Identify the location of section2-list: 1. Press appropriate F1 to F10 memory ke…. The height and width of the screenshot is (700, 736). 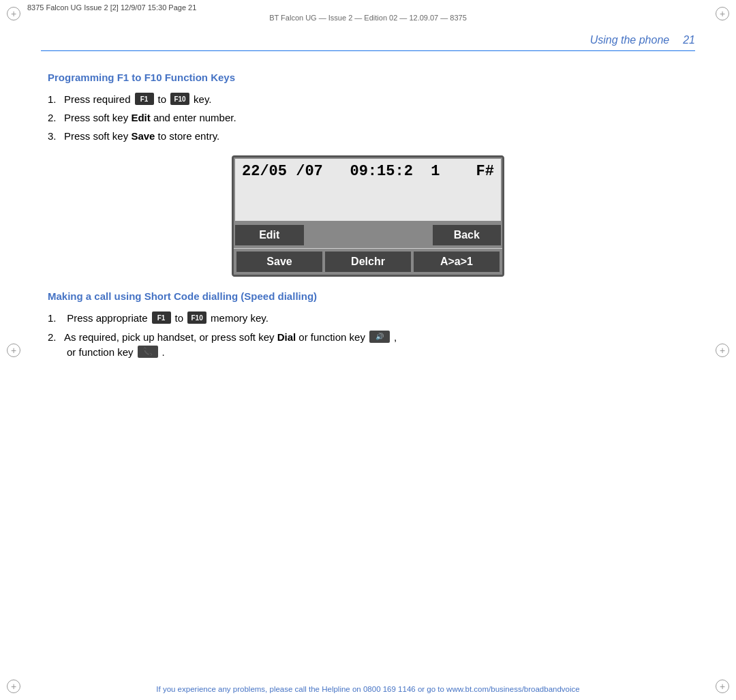
(371, 335).